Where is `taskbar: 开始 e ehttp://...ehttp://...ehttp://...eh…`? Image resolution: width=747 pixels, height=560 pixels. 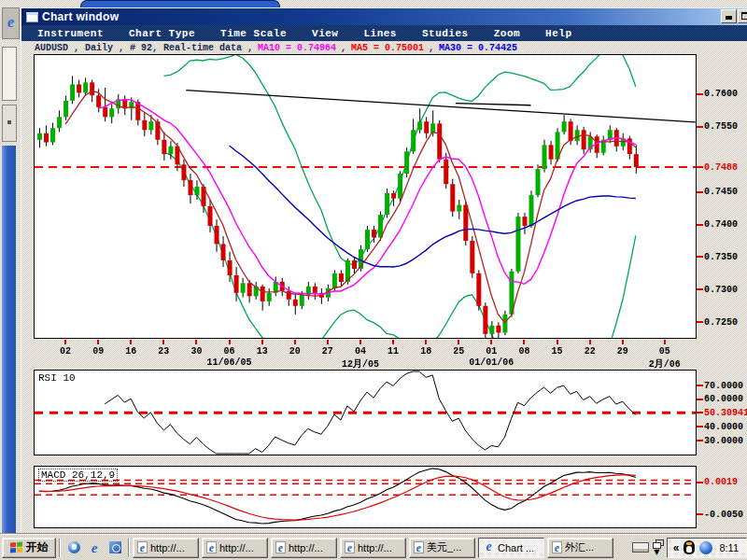
taskbar: 开始 e ehttp://...ehttp://...ehttp://...eh… is located at coordinates (374, 547).